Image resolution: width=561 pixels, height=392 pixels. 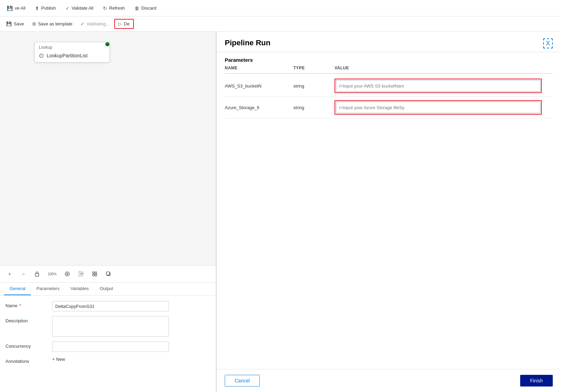 I want to click on param-name-0: AWS_S3_bucketN, so click(x=259, y=86).